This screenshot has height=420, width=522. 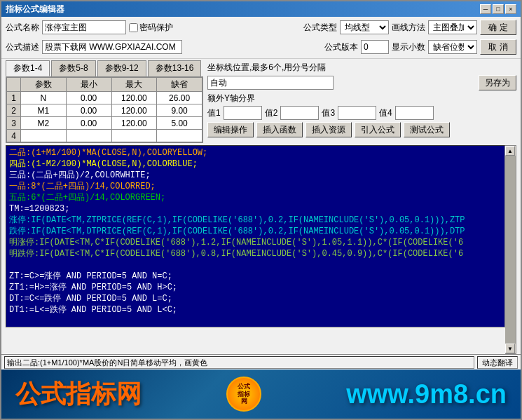 I want to click on maximize-button: □, so click(x=498, y=9).